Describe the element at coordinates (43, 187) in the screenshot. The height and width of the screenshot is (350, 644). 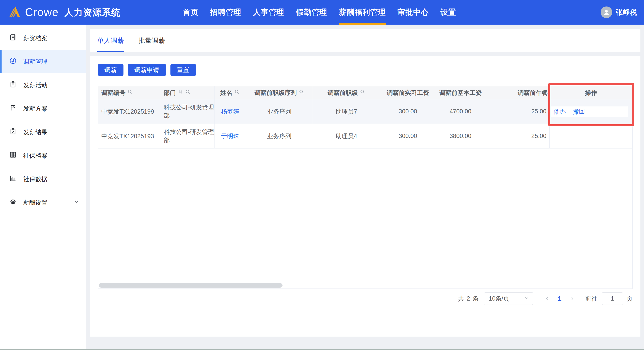
I see `sidebar: 薪资档案 调薪管理 发薪活动 发薪方案` at that location.